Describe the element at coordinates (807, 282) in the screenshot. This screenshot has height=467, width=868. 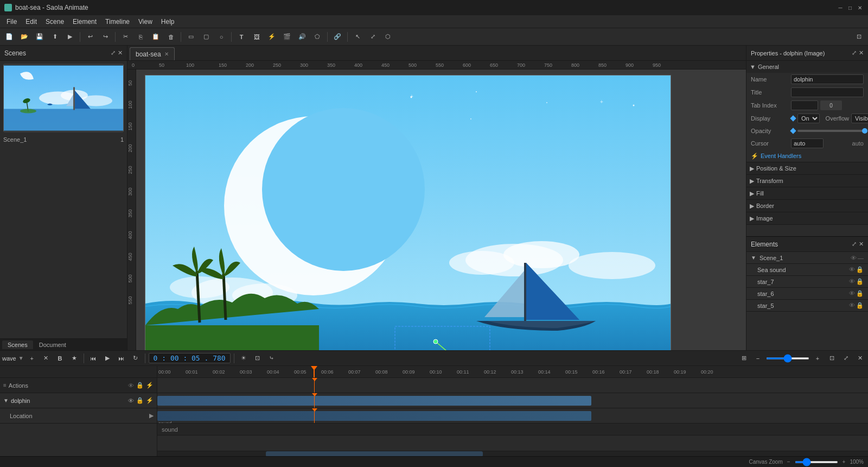
I see `element-star7: star_7 👁 🔒` at that location.